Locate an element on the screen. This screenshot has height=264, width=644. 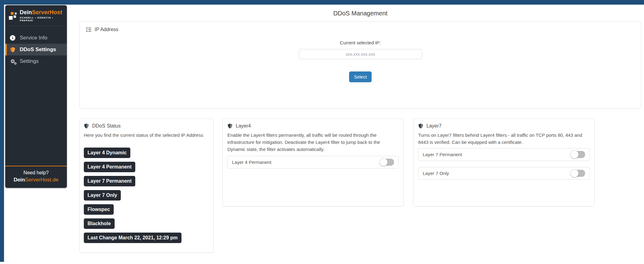
status-badge-flowspec: Flowspec is located at coordinates (99, 209).